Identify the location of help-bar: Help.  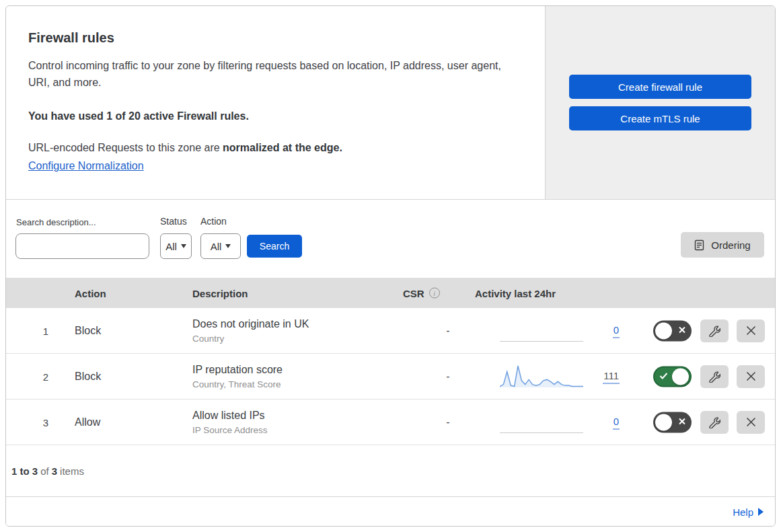
(390, 511).